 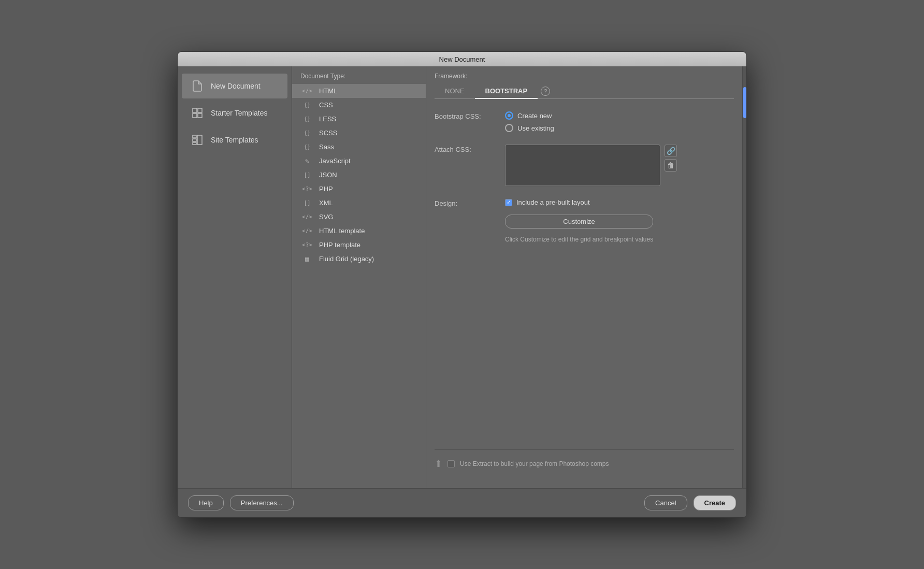 What do you see at coordinates (342, 231) in the screenshot?
I see `doc-type-html-template-label: HTML template` at bounding box center [342, 231].